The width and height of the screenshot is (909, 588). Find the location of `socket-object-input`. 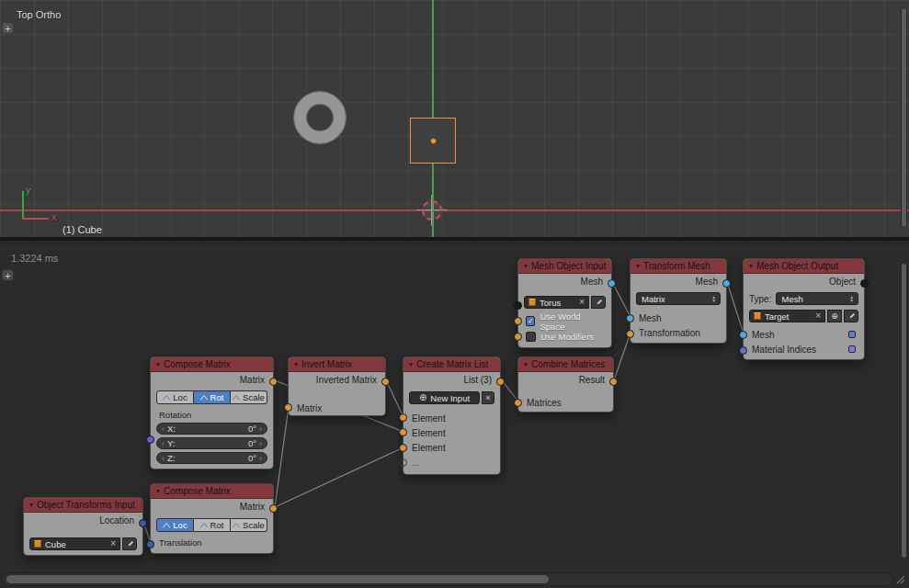

socket-object-input is located at coordinates (518, 305).